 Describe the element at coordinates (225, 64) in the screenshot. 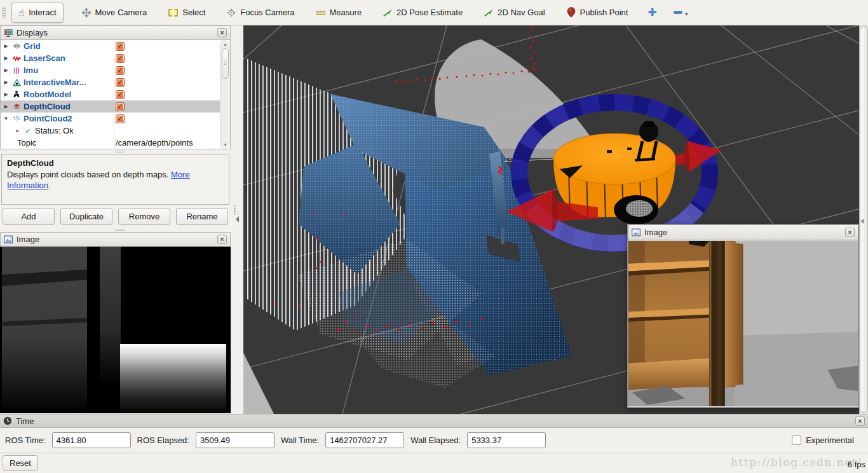

I see `scrollbar-thumb` at that location.